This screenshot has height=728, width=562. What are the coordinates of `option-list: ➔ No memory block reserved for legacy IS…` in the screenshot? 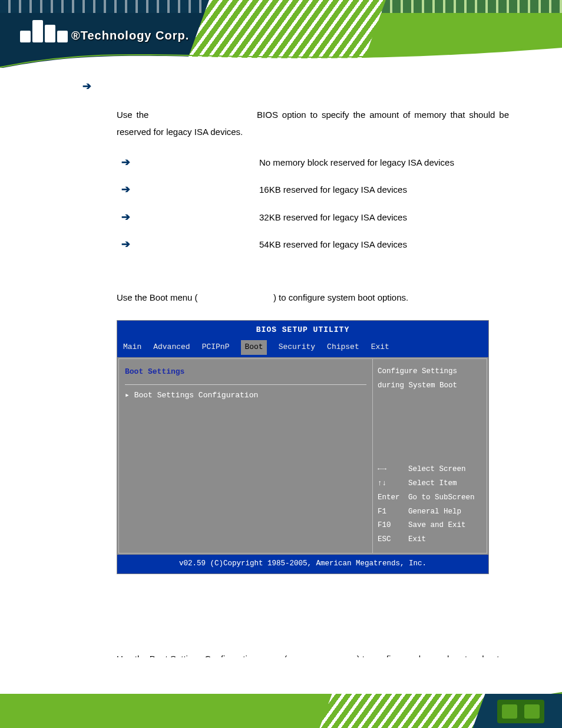 It's located at (315, 203).